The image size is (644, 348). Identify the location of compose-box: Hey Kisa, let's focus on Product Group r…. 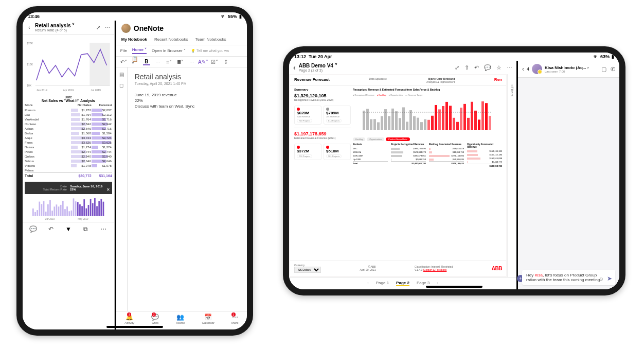
(569, 277).